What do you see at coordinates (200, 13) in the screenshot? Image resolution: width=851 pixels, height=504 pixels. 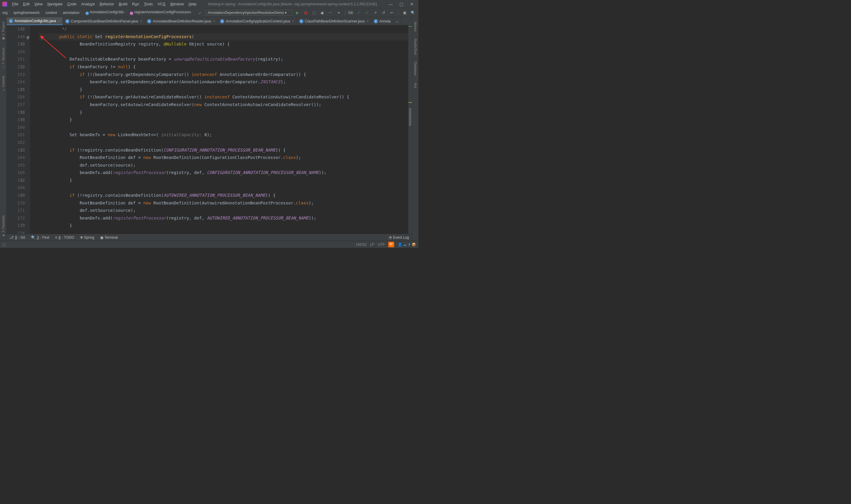 I see `back-icon: ↙` at bounding box center [200, 13].